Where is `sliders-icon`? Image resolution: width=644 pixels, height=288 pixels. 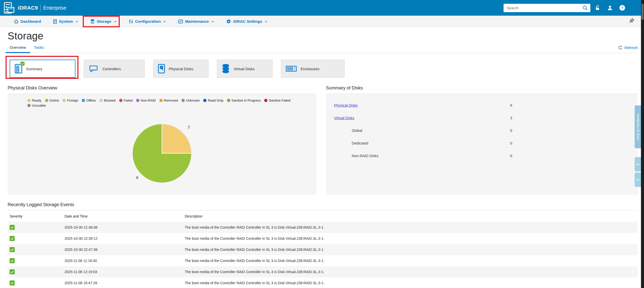
sliders-icon is located at coordinates (131, 21).